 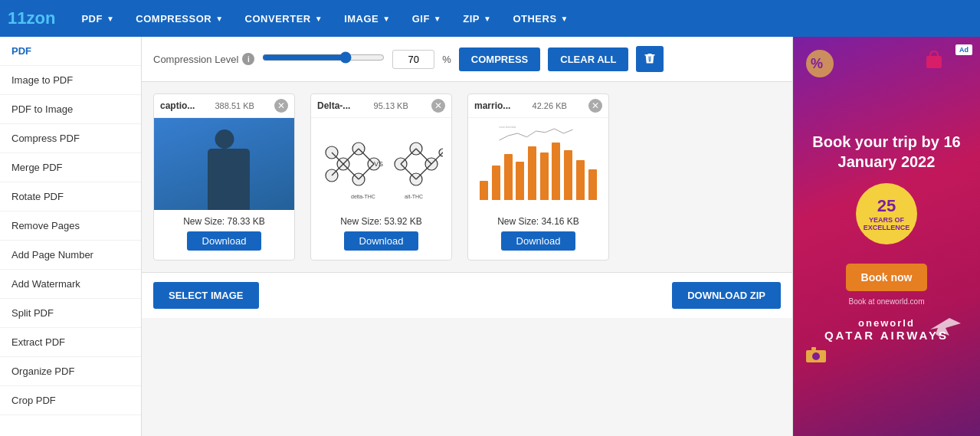 What do you see at coordinates (500, 60) in the screenshot?
I see `compress-button: COMPRESS` at bounding box center [500, 60].